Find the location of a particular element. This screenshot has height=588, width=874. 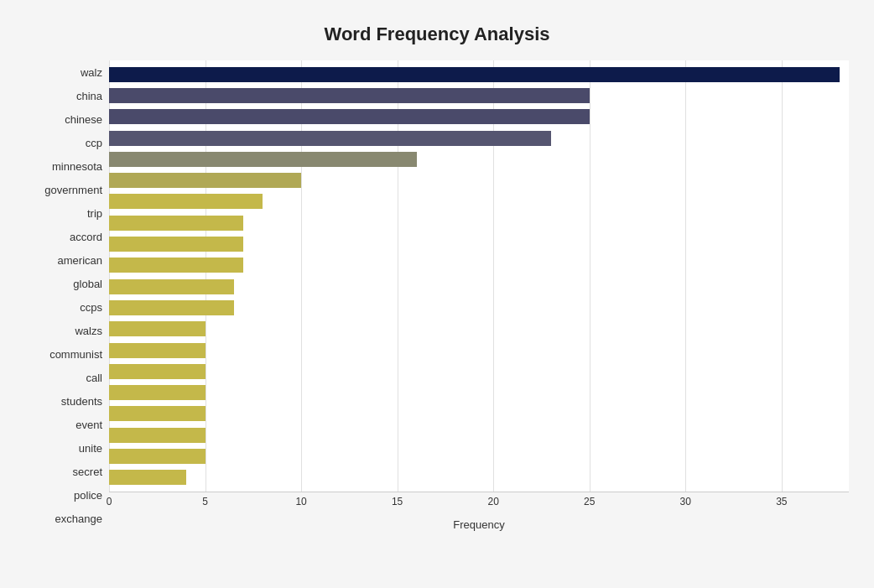

x-axis-label: Frequency is located at coordinates (479, 525).